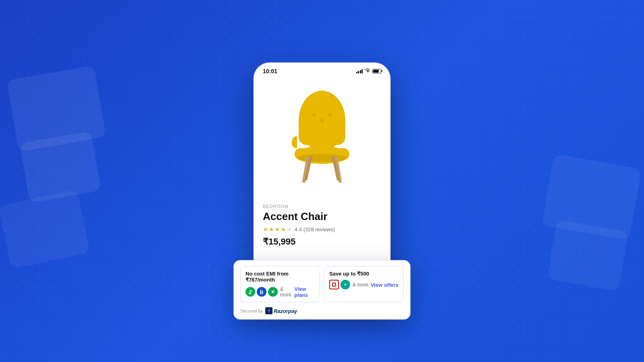 The height and width of the screenshot is (362, 644). I want to click on star-3: ★, so click(278, 229).